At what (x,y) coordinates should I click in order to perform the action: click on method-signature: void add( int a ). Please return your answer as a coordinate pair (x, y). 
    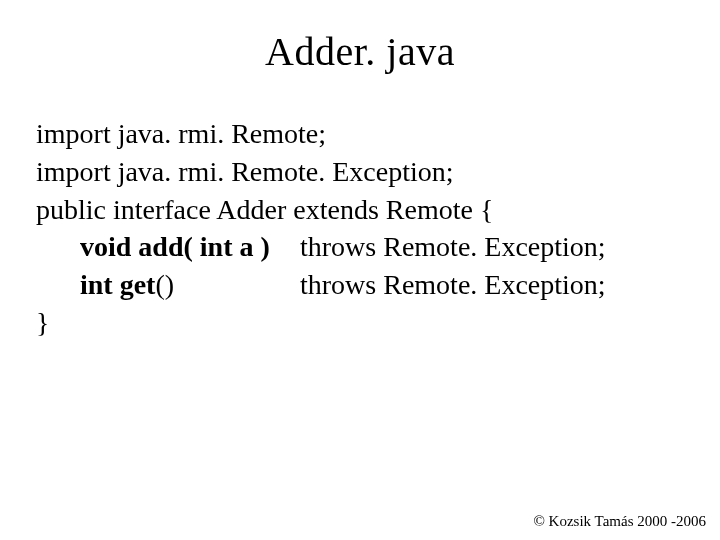
    Looking at the image, I should click on (190, 247).